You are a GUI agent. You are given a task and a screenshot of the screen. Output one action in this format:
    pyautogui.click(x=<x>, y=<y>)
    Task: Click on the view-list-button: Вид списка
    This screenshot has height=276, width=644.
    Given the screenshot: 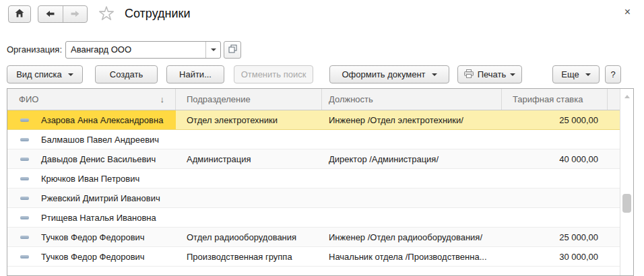 What is the action you would take?
    pyautogui.click(x=44, y=74)
    